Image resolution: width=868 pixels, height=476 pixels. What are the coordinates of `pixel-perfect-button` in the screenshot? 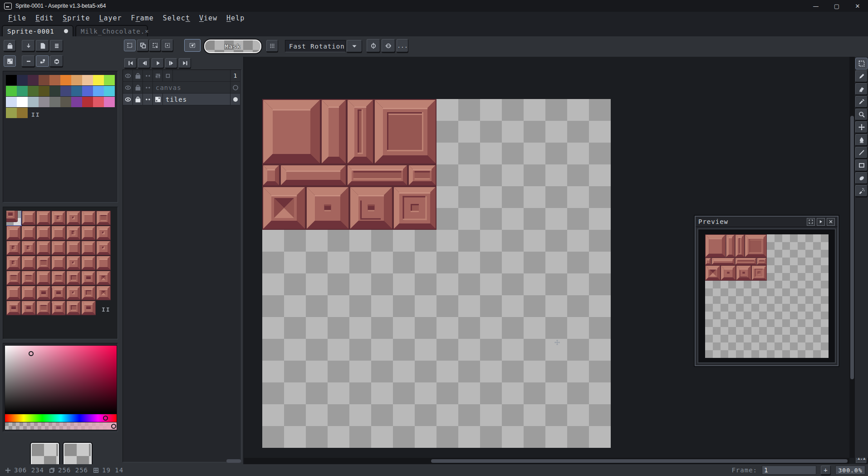 It's located at (272, 46).